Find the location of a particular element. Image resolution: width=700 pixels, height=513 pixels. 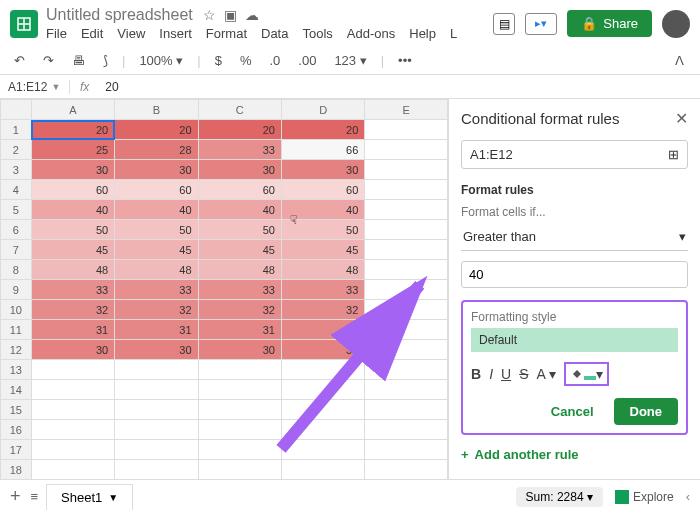

number-format-btn: 123 ▾ is located at coordinates (350, 60).